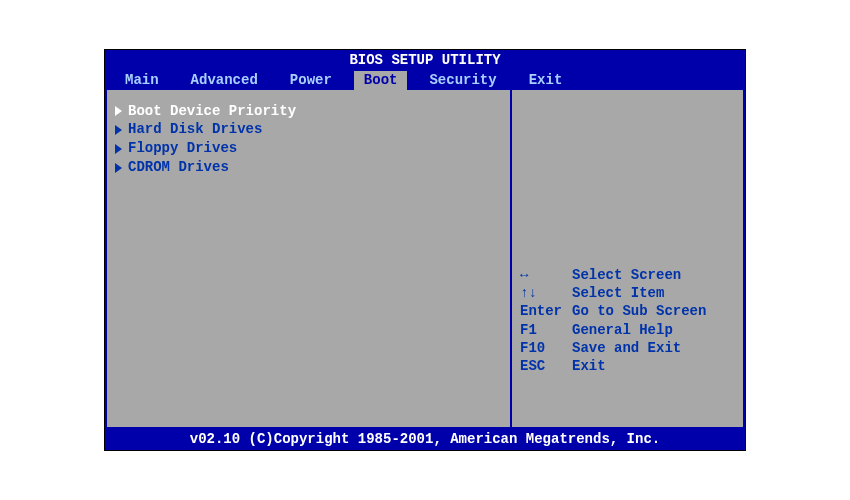 This screenshot has width=850, height=500. Describe the element at coordinates (628, 366) in the screenshot. I see `hint-row: ESC Exit` at that location.